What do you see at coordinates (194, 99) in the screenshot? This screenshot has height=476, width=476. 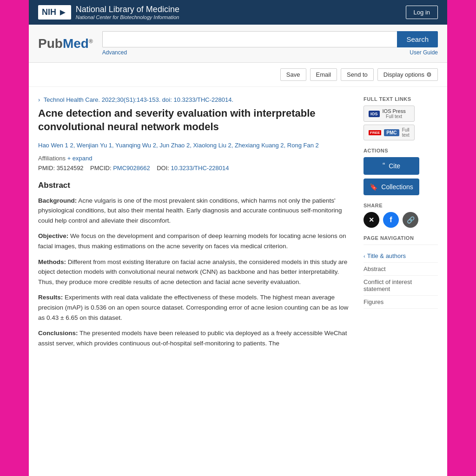 I see `breadcrumb: › Technol Health Care. 2022;30(S1):143-1…` at bounding box center [194, 99].